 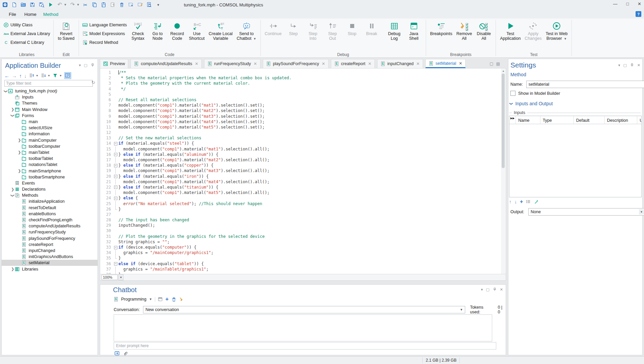 I want to click on revert-to-saved-button: Revertto Saved, so click(x=66, y=30).